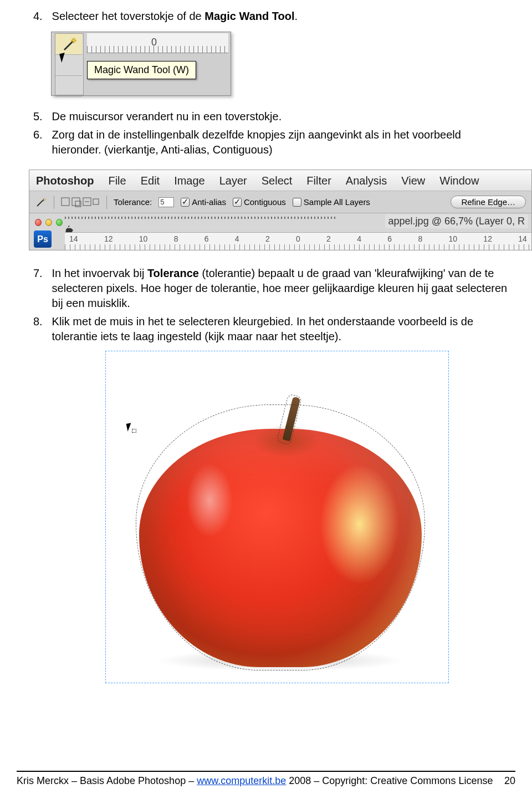  I want to click on step-number: 4., so click(41, 17).